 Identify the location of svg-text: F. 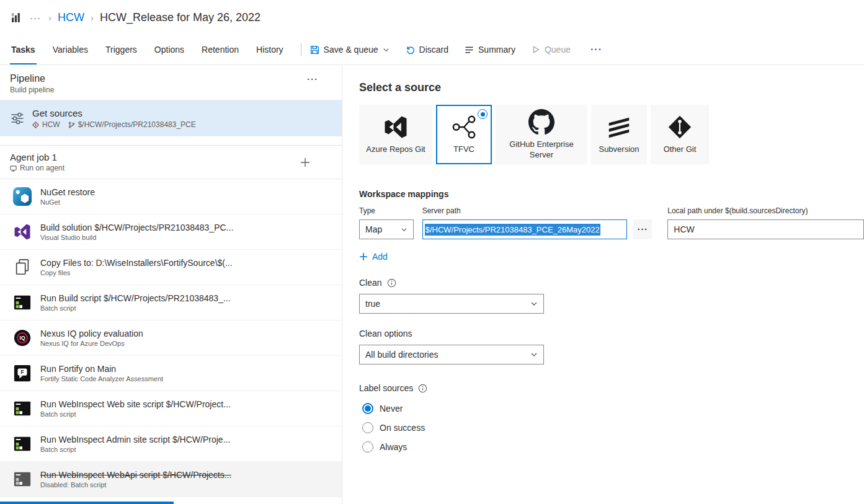
(22, 372).